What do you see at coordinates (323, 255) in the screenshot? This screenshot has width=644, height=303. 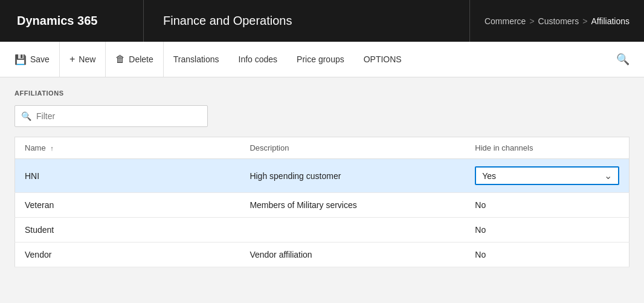 I see `table-row: VendorVendor affiliationNo` at bounding box center [323, 255].